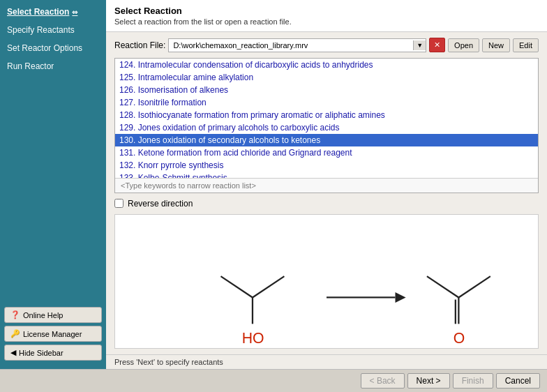  What do you see at coordinates (327, 128) in the screenshot?
I see `reaction-list-item: 129. Jones oxidation of primary alcohols…` at bounding box center [327, 128].